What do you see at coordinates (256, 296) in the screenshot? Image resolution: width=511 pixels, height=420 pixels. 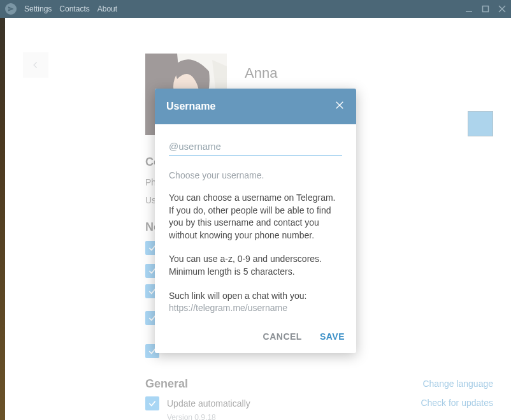 I see `modal-paragraph-3: Such link will open a chat with you:` at bounding box center [256, 296].